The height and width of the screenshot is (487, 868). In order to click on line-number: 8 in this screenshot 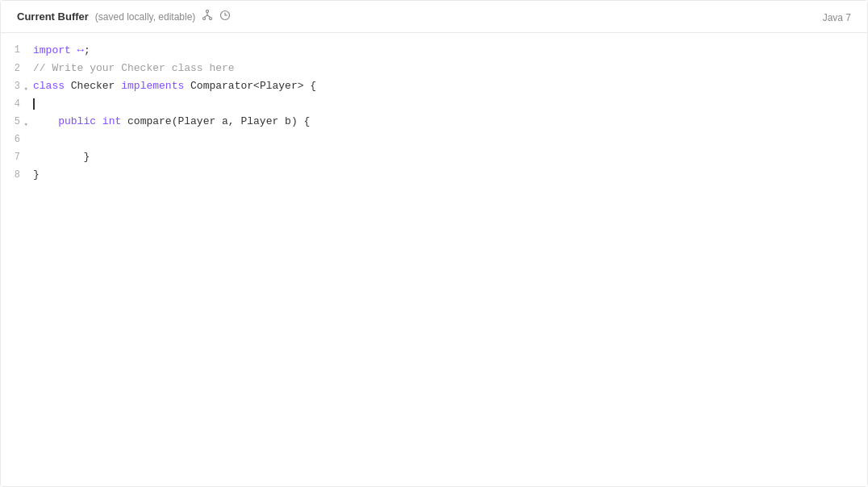, I will do `click(15, 175)`.